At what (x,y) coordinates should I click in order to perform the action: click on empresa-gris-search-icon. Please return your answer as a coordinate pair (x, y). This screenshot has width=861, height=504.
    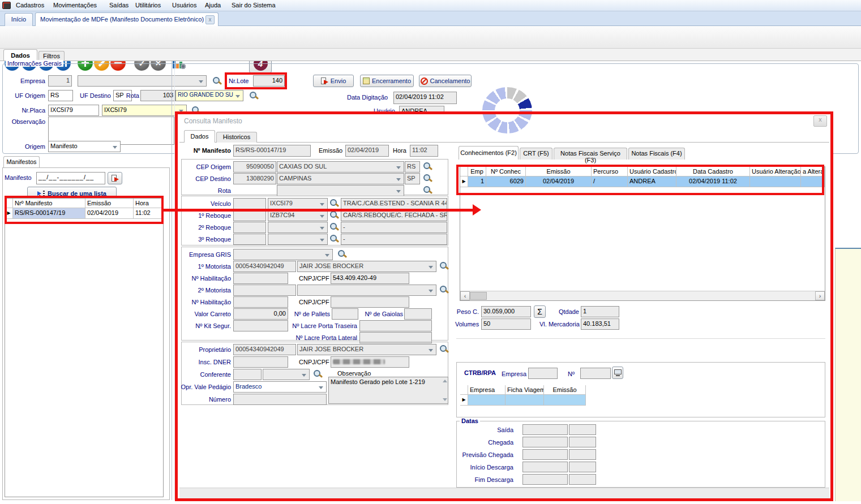
    Looking at the image, I should click on (342, 255).